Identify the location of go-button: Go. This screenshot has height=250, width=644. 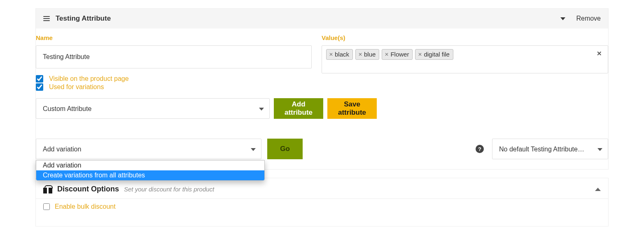
(285, 149).